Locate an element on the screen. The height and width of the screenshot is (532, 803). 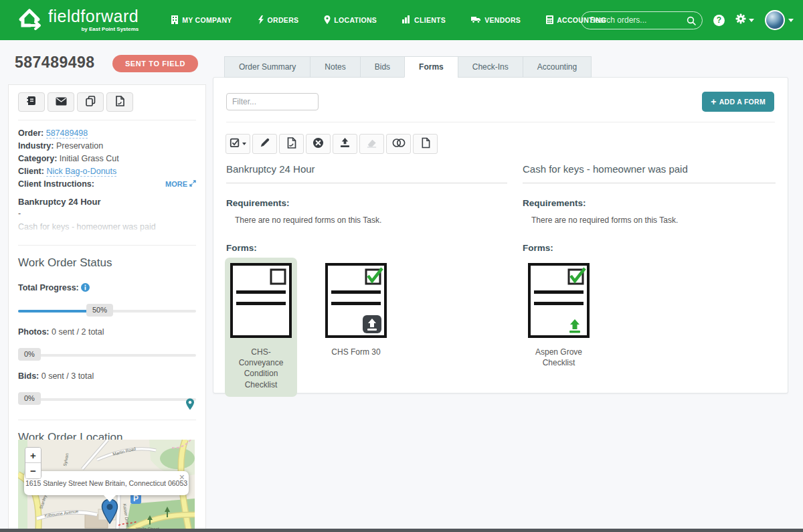
filter-input is located at coordinates (272, 102).